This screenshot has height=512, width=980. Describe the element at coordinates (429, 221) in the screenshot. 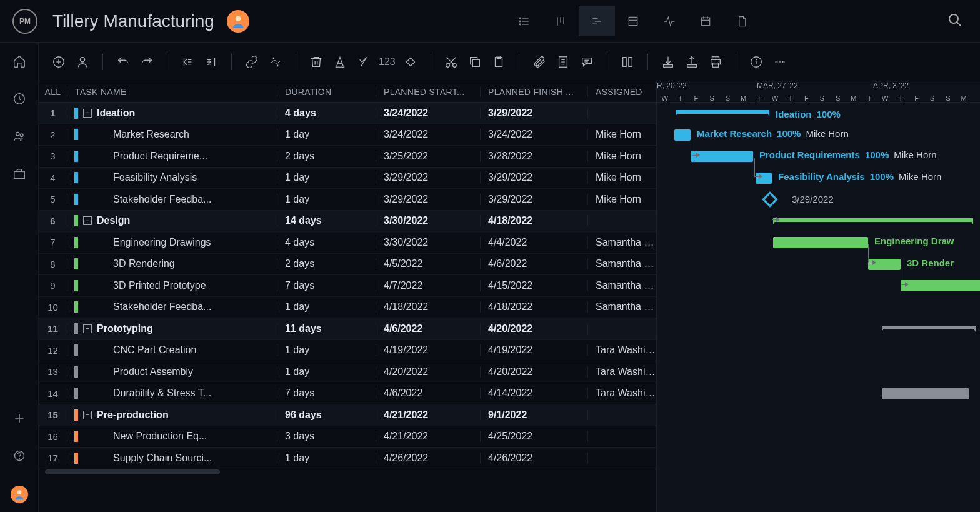

I see `start-cell: 3/30/2022` at that location.